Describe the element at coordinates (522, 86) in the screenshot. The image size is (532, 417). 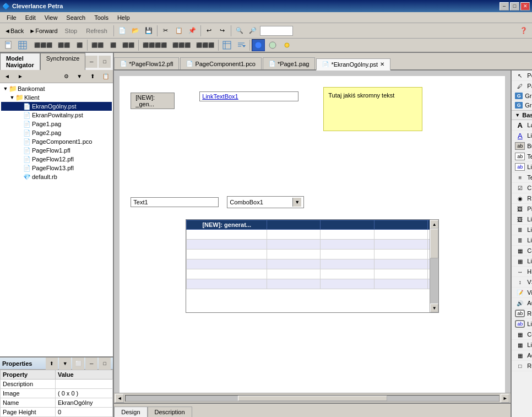
I see `comp-painter: 🖊 Painter` at that location.